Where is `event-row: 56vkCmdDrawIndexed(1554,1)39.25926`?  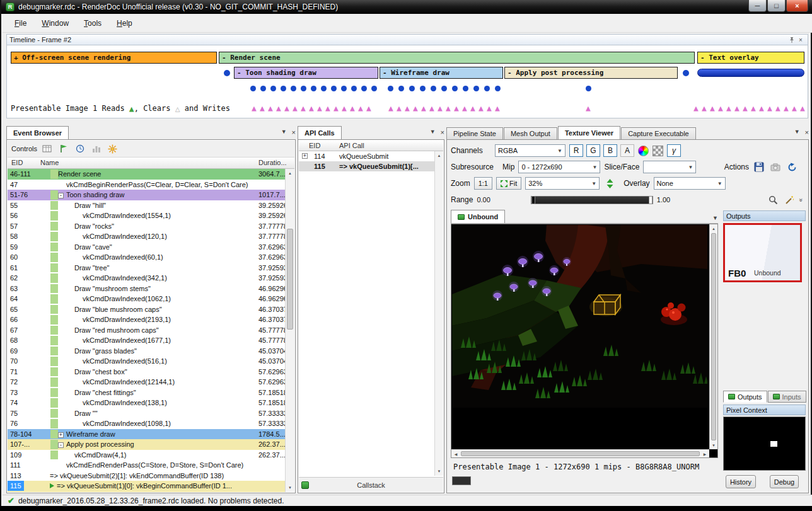 event-row: 56vkCmdDrawIndexed(1554,1)39.25926 is located at coordinates (147, 215).